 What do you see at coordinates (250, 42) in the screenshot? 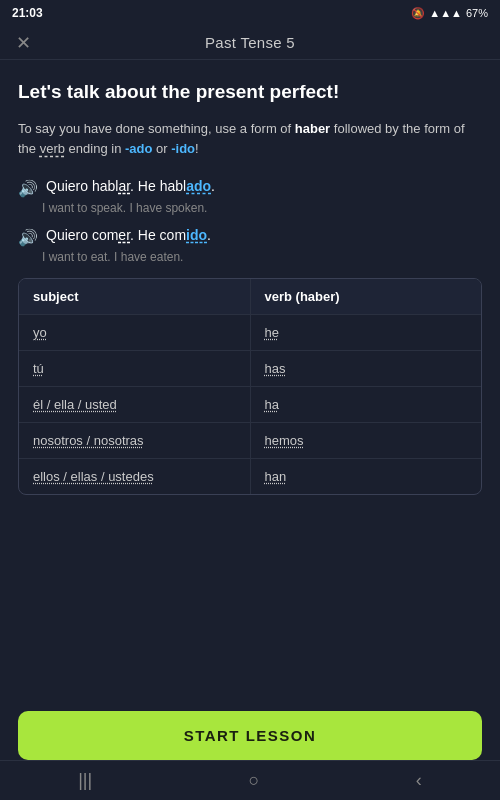
I see `header-title: Past Tense 5` at bounding box center [250, 42].